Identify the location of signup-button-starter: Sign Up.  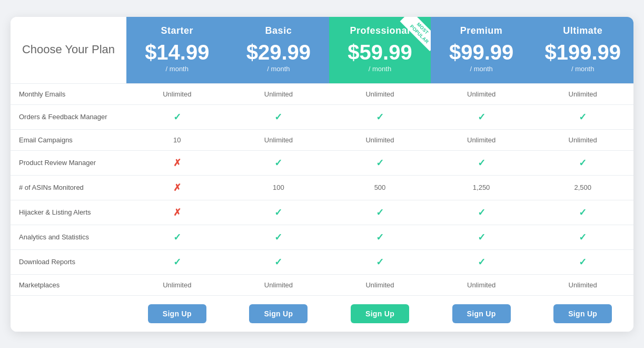
(177, 314).